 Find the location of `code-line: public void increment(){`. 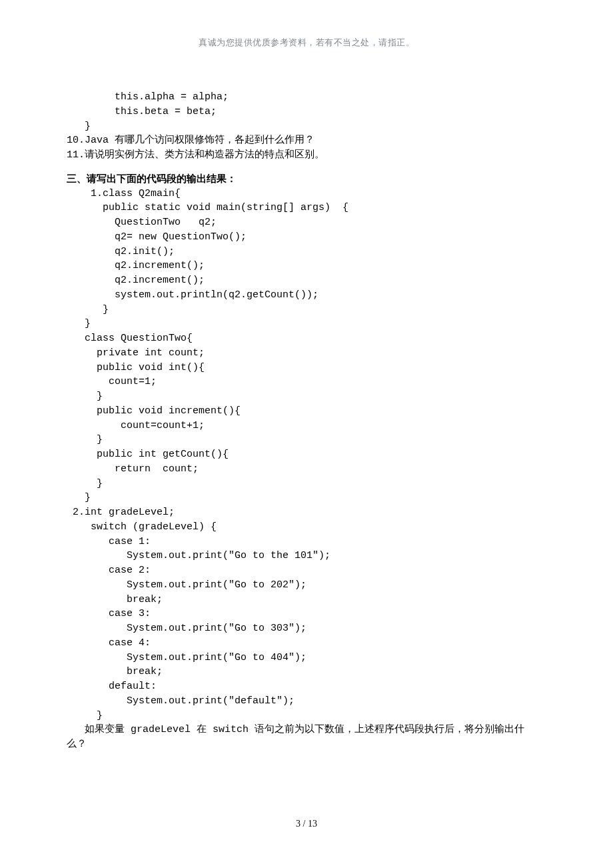

code-line: public void increment(){ is located at coordinates (307, 411).